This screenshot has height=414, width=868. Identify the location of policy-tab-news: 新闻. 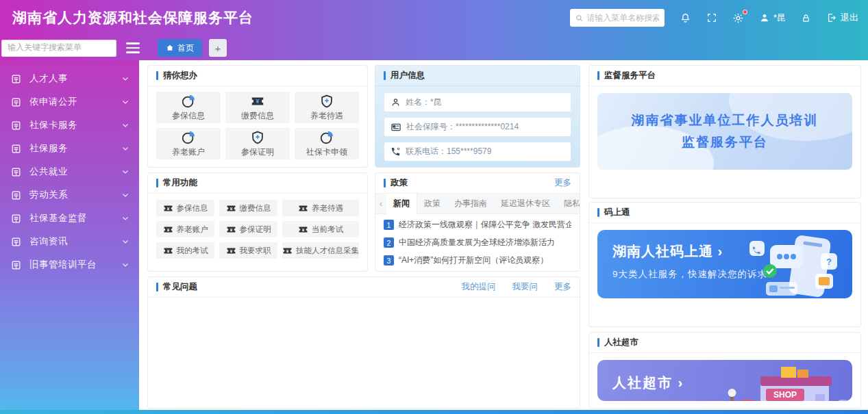
(401, 204).